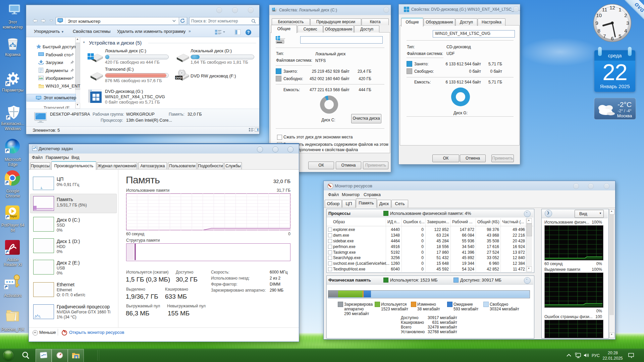 The width and height of the screenshot is (644, 362). Describe the element at coordinates (626, 15) in the screenshot. I see `svg-text: 2` at that location.